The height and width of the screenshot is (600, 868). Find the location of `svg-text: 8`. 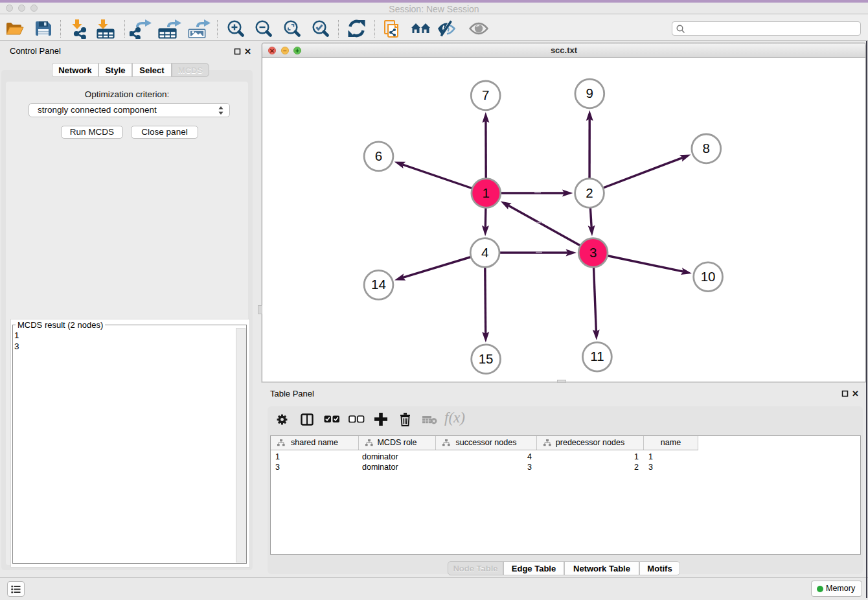

svg-text: 8 is located at coordinates (706, 148).